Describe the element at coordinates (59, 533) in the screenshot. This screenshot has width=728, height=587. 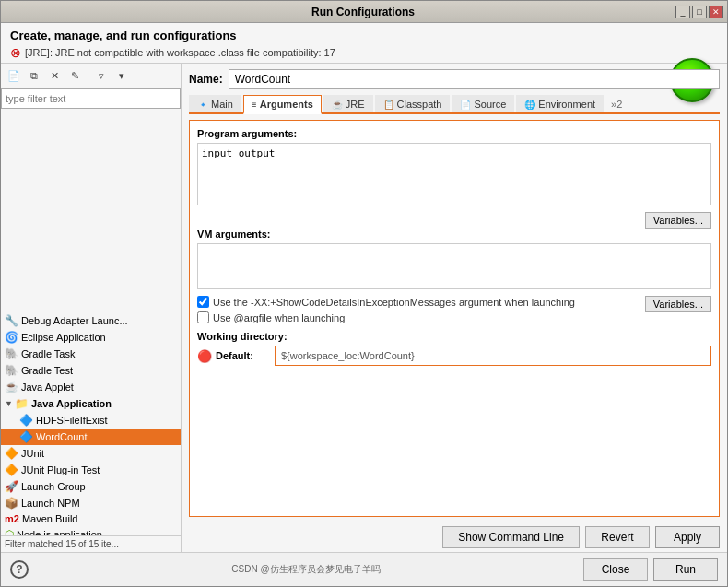
I see `tree-item-label: Node.js application` at that location.